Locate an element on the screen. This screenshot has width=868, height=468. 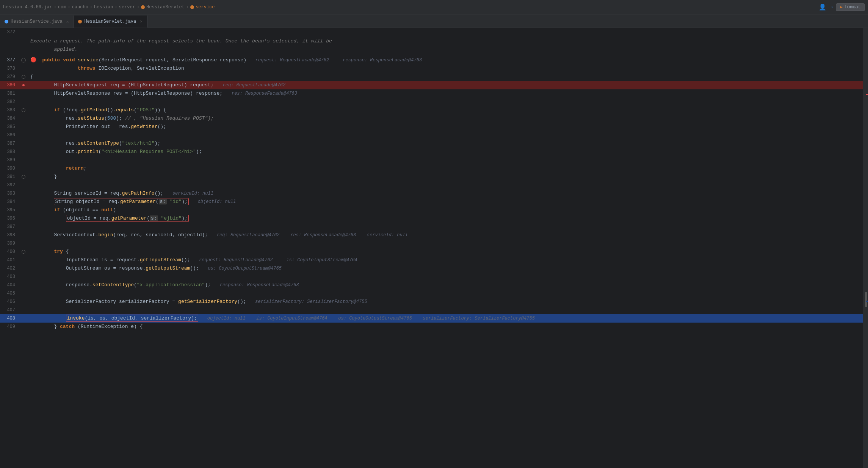
code-385-content: PrintWriter out = res.getWriter(); is located at coordinates (445, 127).